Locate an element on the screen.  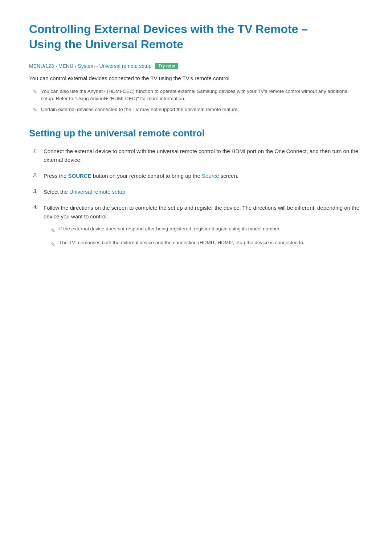
step-content-2: Press the SOURCE button on your remote c… is located at coordinates (203, 176).